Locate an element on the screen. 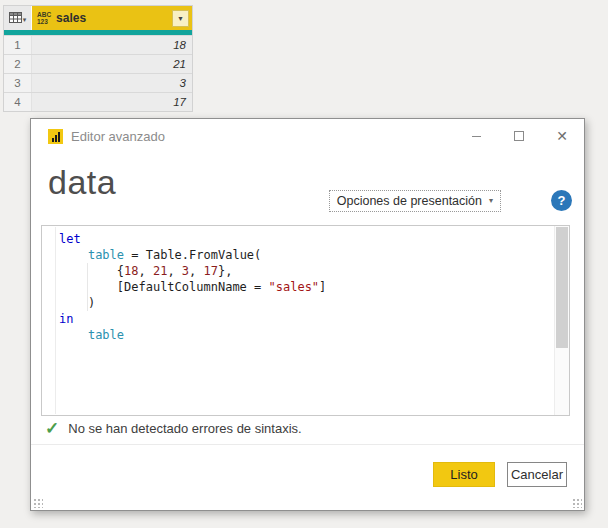  column-filter-button: ▼ is located at coordinates (180, 18).